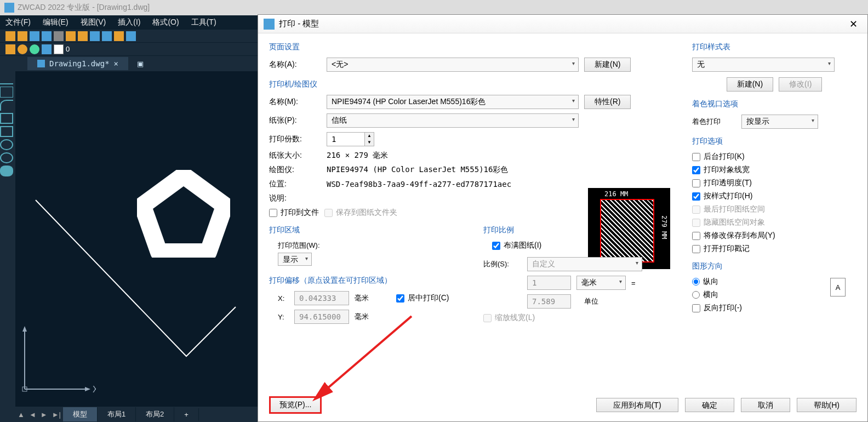  I want to click on y-input, so click(322, 317).